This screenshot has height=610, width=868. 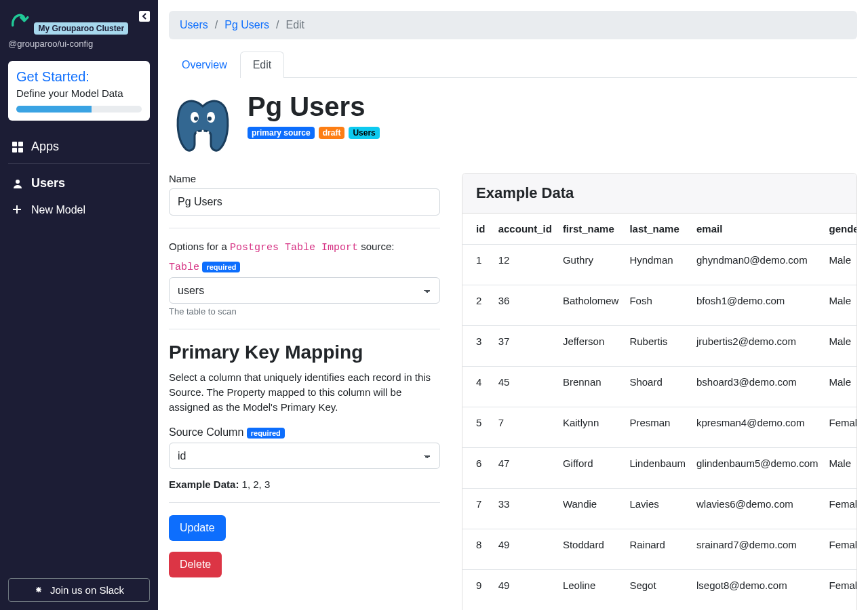 I want to click on nav-list: Apps Users New Model, so click(x=79, y=178).